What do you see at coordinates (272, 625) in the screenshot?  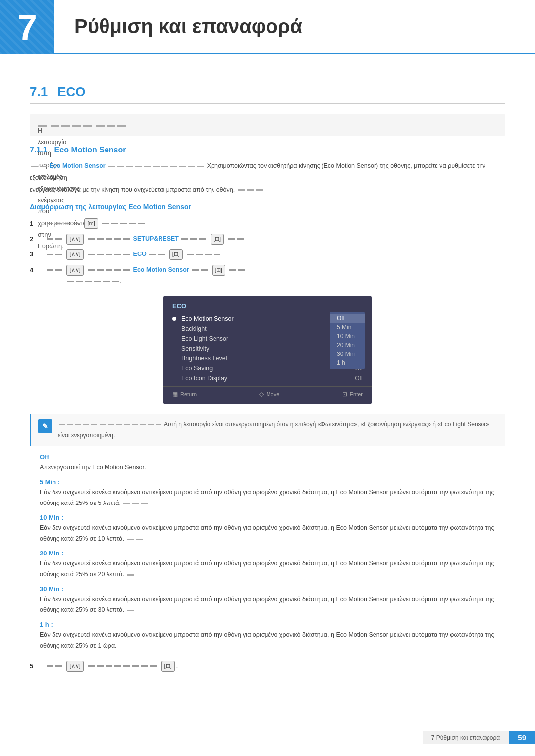 I see `option-1h-label: 1 h :` at bounding box center [272, 625].